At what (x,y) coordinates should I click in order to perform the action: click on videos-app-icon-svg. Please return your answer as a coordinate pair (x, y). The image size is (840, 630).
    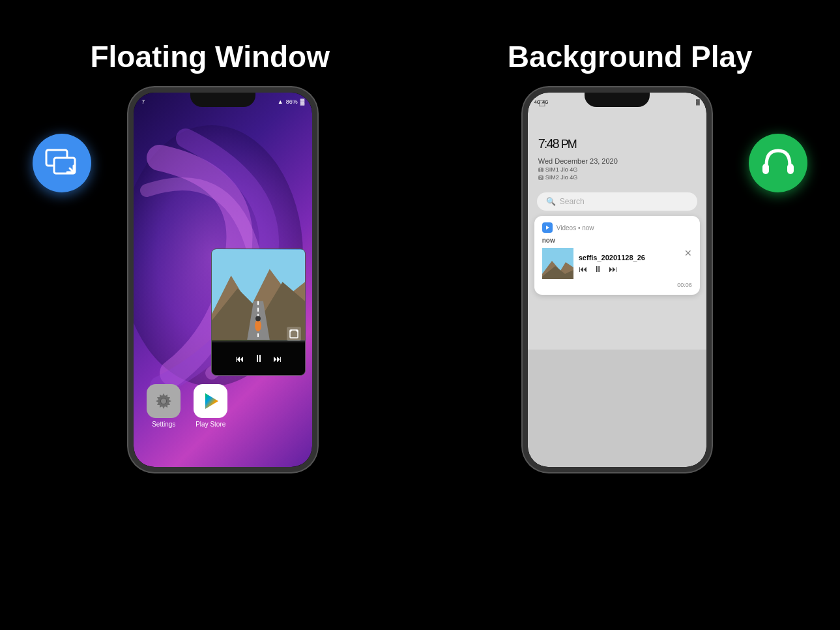
    Looking at the image, I should click on (547, 228).